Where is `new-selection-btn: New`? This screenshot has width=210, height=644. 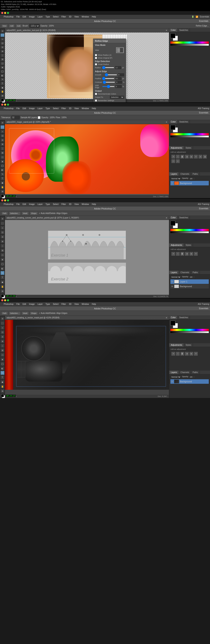
new-selection-btn: New is located at coordinates (4, 26).